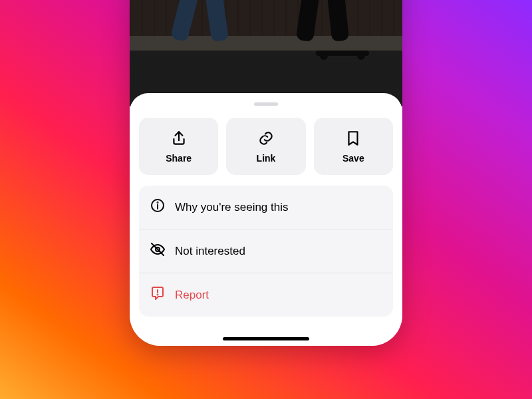 This screenshot has width=532, height=399. I want to click on post-photo, so click(266, 53).